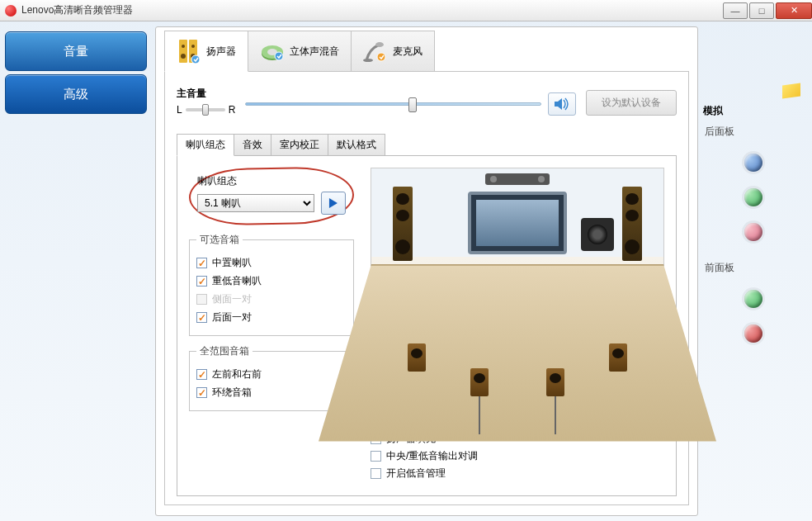 This screenshot has width=812, height=521. What do you see at coordinates (237, 375) in the screenshot?
I see `label-front-lr: 左前和右前` at bounding box center [237, 375].